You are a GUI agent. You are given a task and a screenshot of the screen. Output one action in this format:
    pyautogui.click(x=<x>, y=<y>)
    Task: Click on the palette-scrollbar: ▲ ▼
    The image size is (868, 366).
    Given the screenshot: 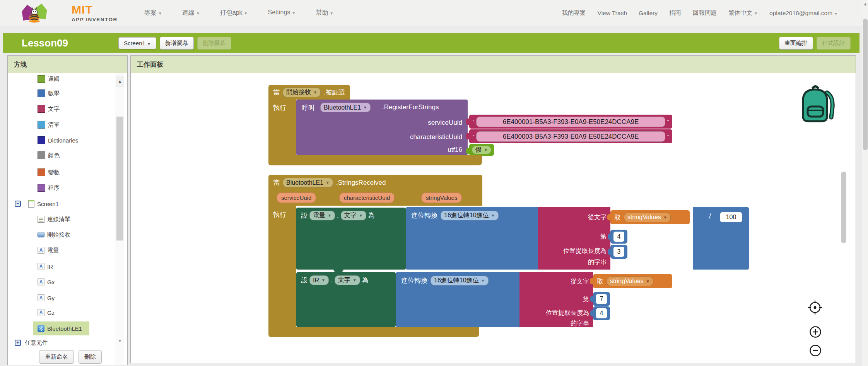 What is the action you would take?
    pyautogui.click(x=120, y=219)
    